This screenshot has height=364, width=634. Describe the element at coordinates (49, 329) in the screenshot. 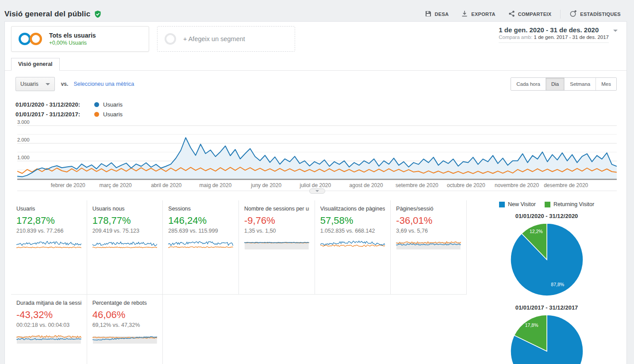

I see `scorecard-7: Durada mitjana de la sessió-43,32%00:02:…` at that location.